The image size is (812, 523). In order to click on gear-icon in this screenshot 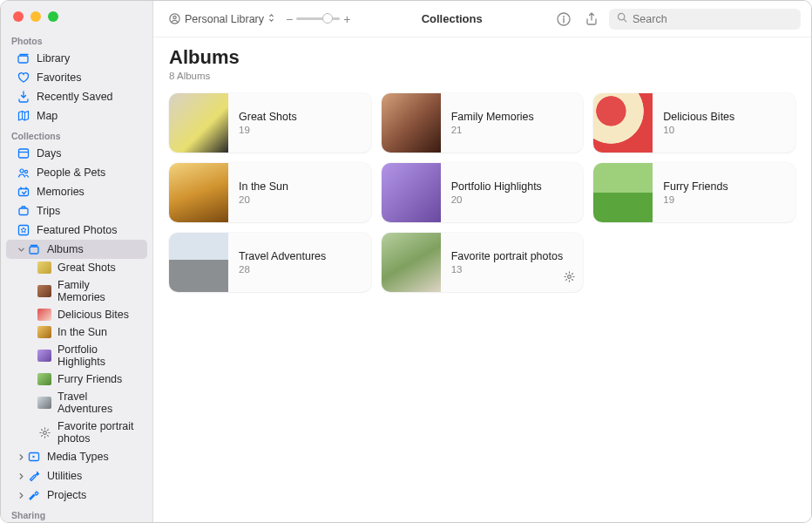, I will do `click(44, 432)`.